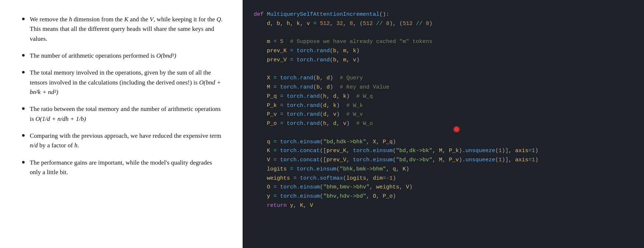 The width and height of the screenshot is (644, 248). What do you see at coordinates (123, 29) in the screenshot?
I see `bullet-item-1: We remove the h dimension from the K and…` at bounding box center [123, 29].